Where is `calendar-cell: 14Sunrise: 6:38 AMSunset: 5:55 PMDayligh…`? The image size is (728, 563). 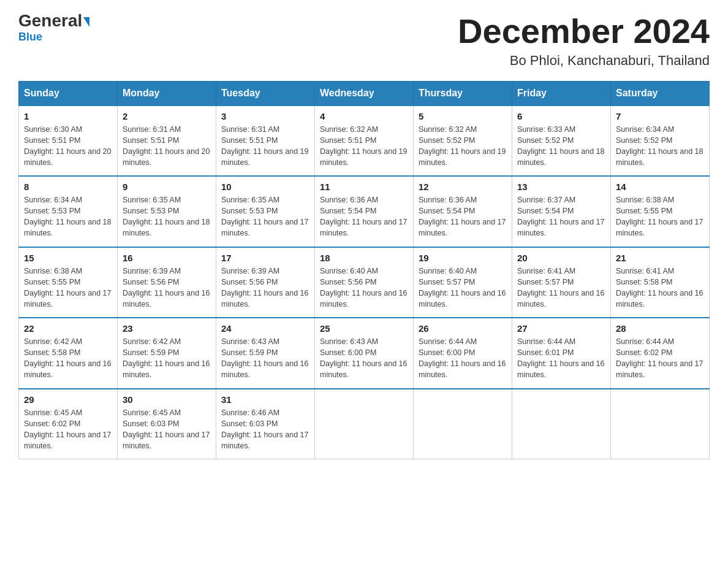 calendar-cell: 14Sunrise: 6:38 AMSunset: 5:55 PMDayligh… is located at coordinates (661, 212).